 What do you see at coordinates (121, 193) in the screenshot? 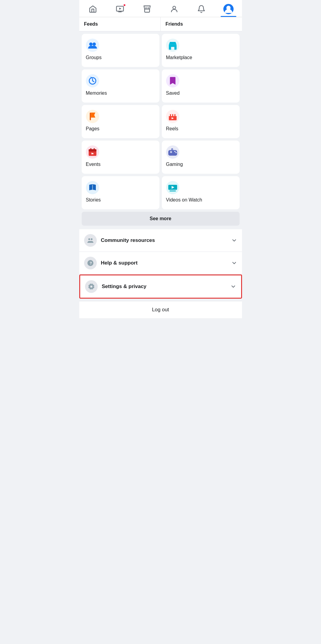
I see `grid-item-stories: Stories` at bounding box center [121, 193].